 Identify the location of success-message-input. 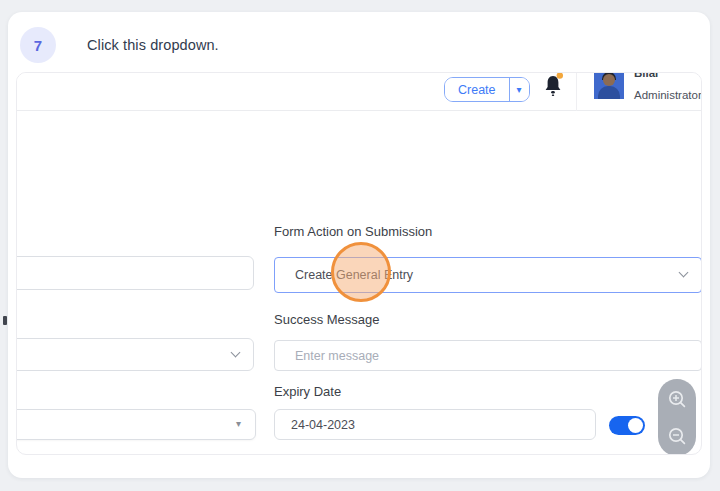
(488, 356).